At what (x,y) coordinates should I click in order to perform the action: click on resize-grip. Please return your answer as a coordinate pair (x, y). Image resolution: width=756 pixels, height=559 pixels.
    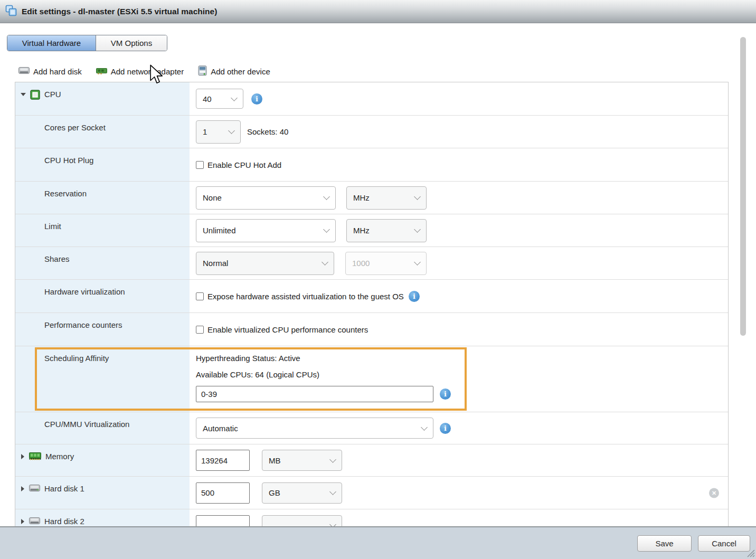
    Looking at the image, I should click on (750, 554).